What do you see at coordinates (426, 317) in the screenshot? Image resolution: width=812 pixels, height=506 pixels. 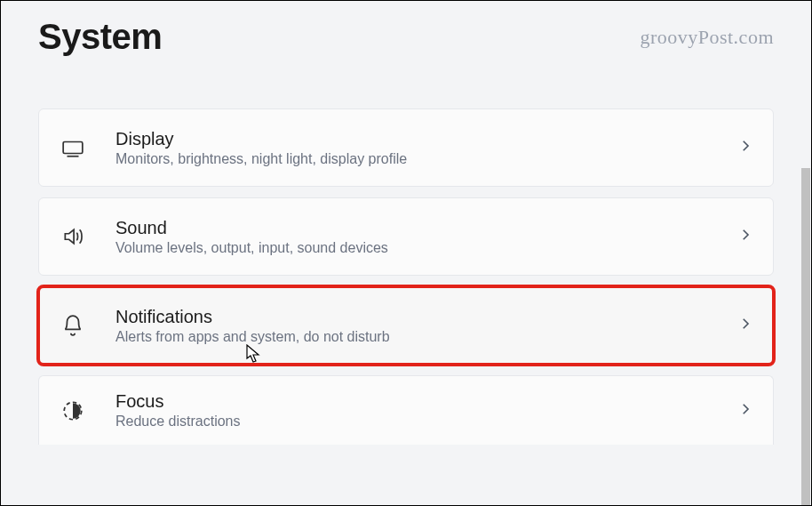 I see `item-title: Notifications` at bounding box center [426, 317].